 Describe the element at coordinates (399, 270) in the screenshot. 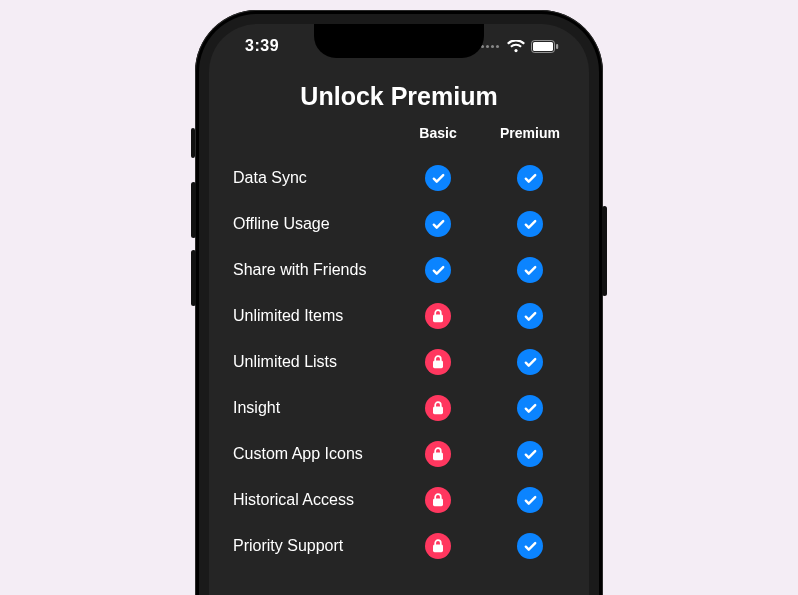

I see `feature-row: Share with Friends` at that location.